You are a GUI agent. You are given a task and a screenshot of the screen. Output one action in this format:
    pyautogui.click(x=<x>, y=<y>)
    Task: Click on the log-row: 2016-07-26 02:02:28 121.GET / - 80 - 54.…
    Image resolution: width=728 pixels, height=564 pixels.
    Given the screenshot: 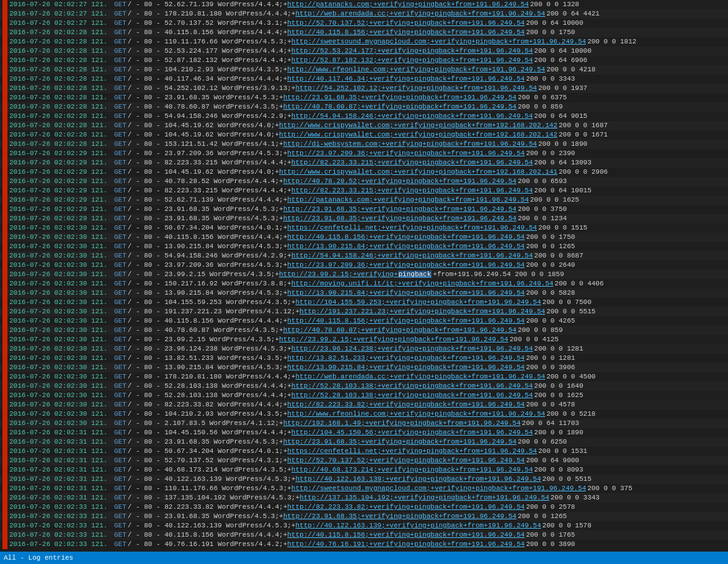 What is the action you would take?
    pyautogui.click(x=364, y=88)
    